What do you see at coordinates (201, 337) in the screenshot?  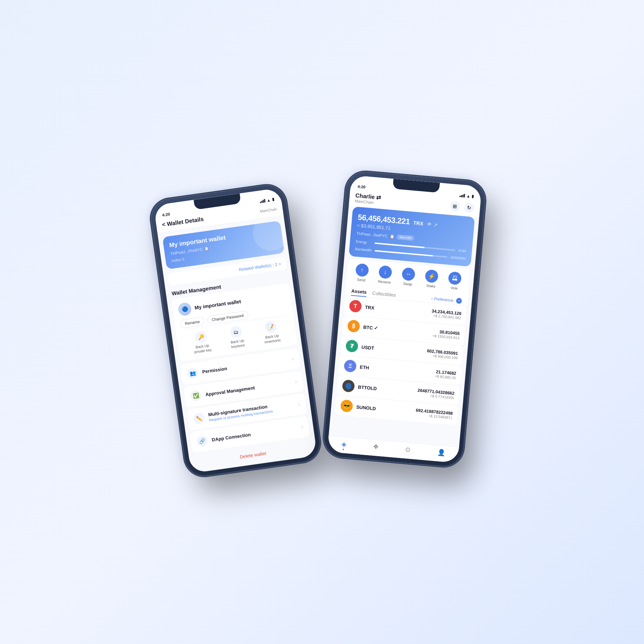 I see `key-icon: 🔑` at bounding box center [201, 337].